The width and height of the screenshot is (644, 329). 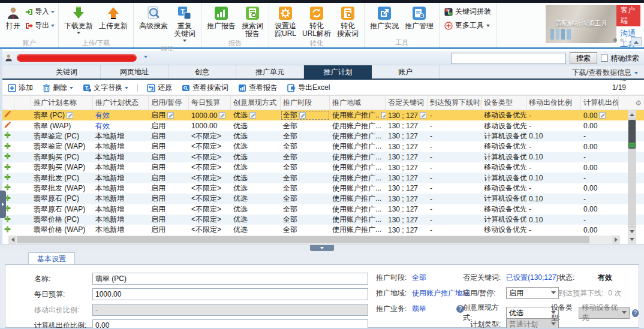 I want to click on restore-button: 还原, so click(x=160, y=87).